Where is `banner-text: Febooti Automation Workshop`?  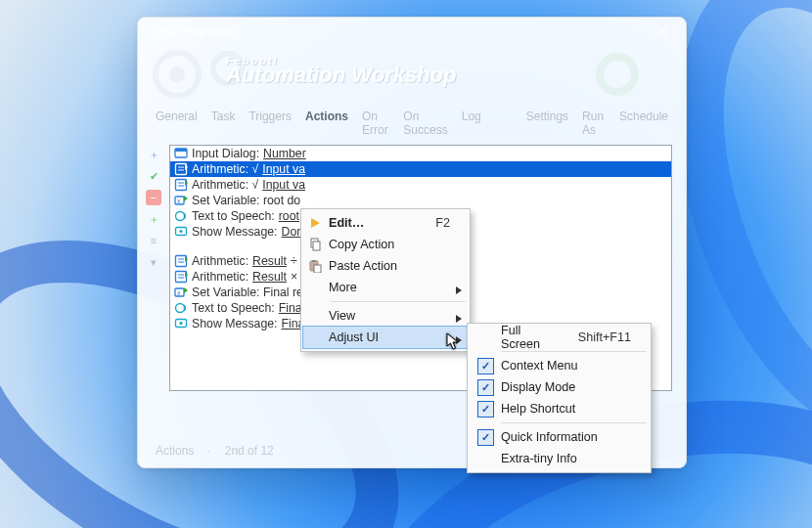
banner-text: Febooti Automation Workshop is located at coordinates (340, 71).